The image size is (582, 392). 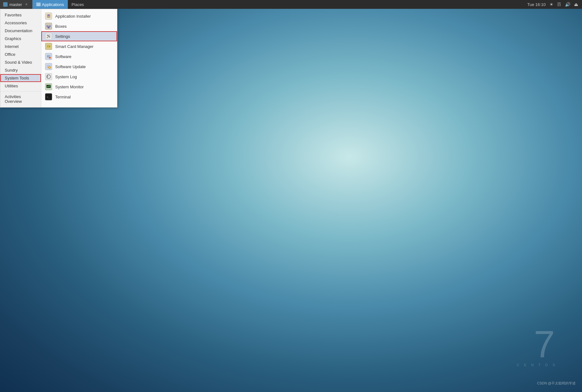 What do you see at coordinates (16, 4) in the screenshot?
I see `window-title-item: master ×` at bounding box center [16, 4].